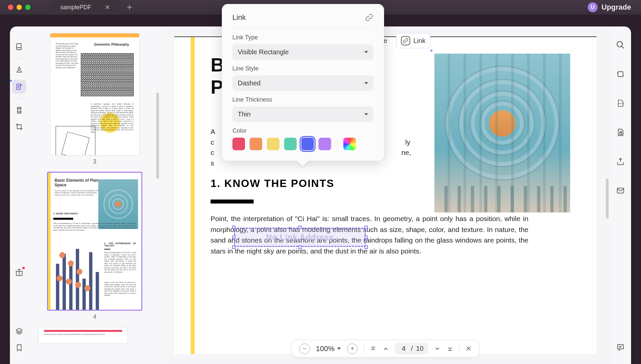 Image resolution: width=641 pixels, height=364 pixels. Describe the element at coordinates (95, 335) in the screenshot. I see `thumbnail-page-5: Points also have dominant and recessive …` at that location.